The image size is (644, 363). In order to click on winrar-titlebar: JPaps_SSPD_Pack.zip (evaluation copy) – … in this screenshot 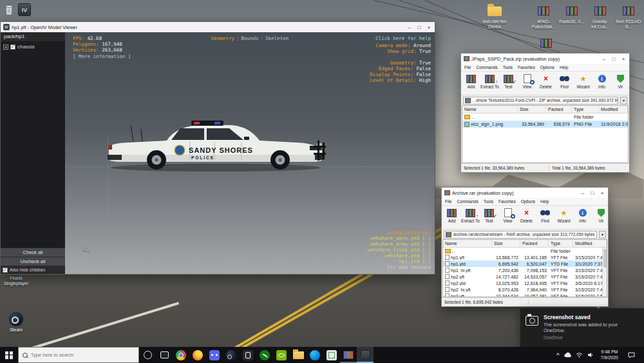, I will do `click(545, 59)`.